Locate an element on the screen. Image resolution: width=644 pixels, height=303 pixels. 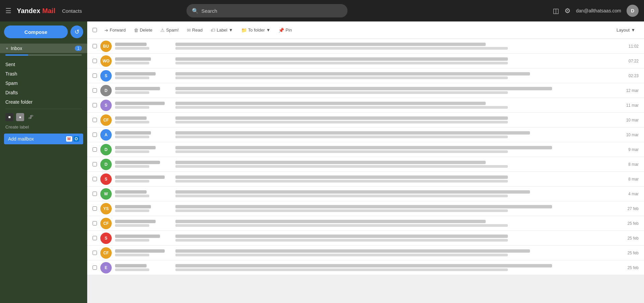
search-bar: 🔍 is located at coordinates (267, 11).